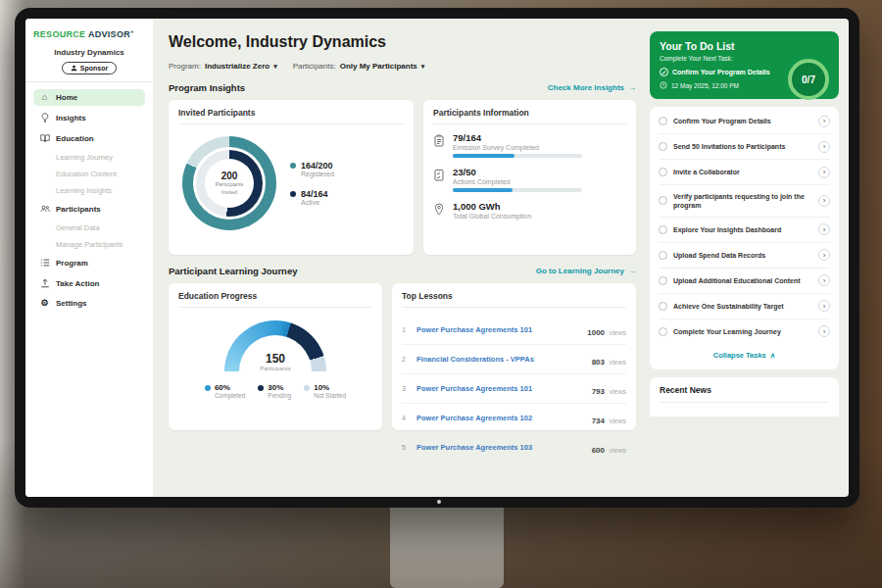 This screenshot has width=882, height=588. What do you see at coordinates (382, 67) in the screenshot?
I see `participants-filter-dropdown: Only My Participants ▾` at bounding box center [382, 67].